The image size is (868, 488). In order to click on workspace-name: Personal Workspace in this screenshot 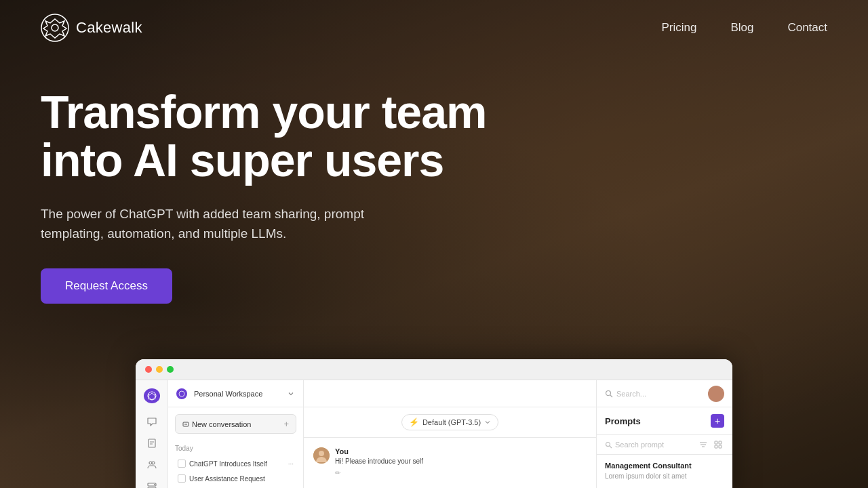, I will do `click(239, 394)`.